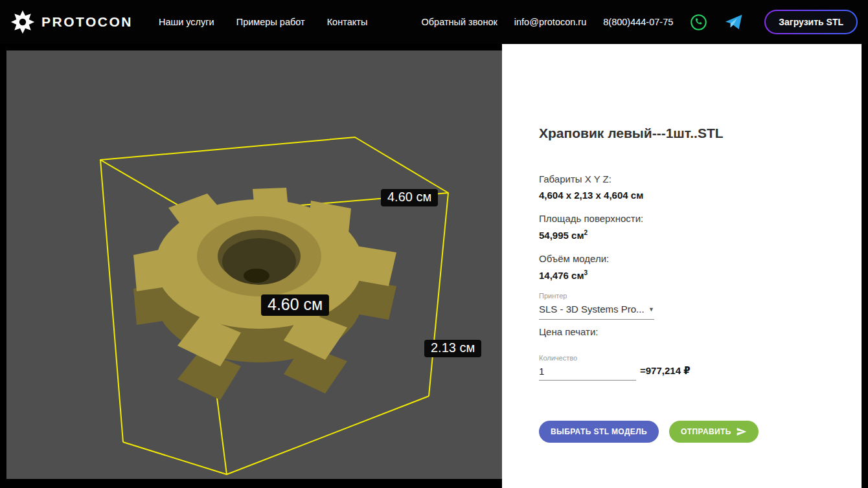  I want to click on model-title: Храповик левый---1шт..STL, so click(687, 133).